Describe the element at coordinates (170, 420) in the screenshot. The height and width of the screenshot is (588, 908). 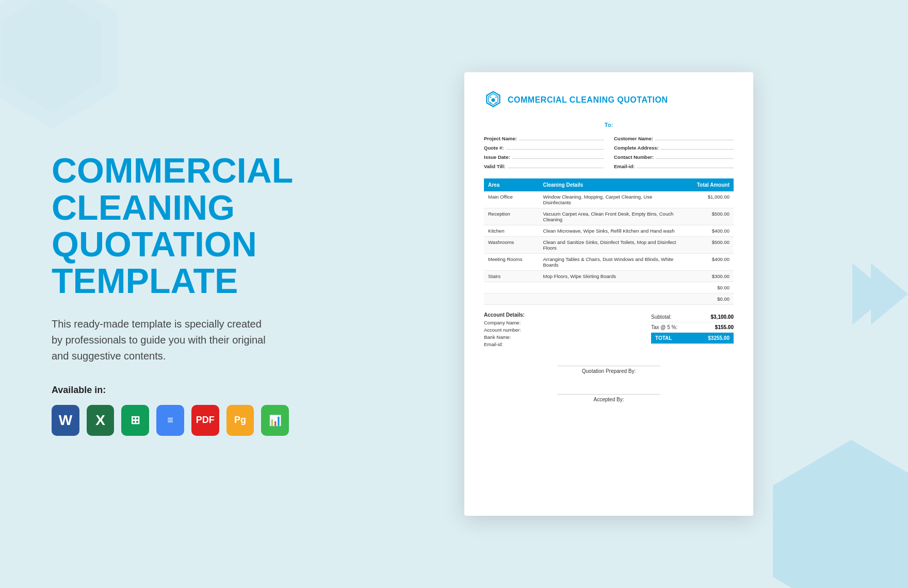
I see `app-icons-row: W X ⊞ ≡ PDF Pg 📊` at that location.